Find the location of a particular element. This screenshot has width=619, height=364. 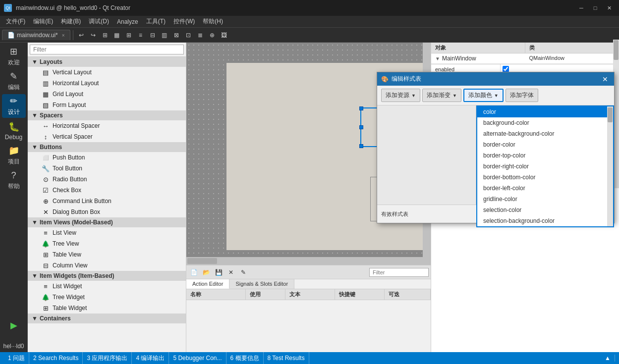

item-list-widget: ≡ List Widget is located at coordinates (107, 286).